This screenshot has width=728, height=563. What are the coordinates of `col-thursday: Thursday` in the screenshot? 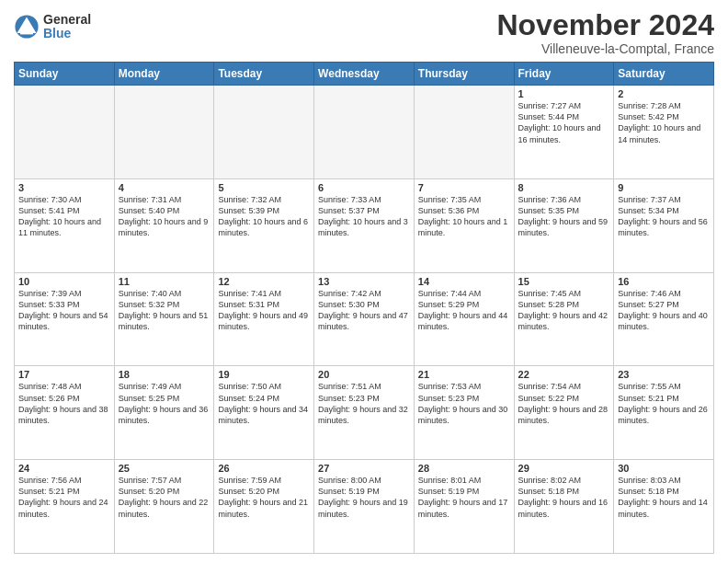 It's located at (463, 74).